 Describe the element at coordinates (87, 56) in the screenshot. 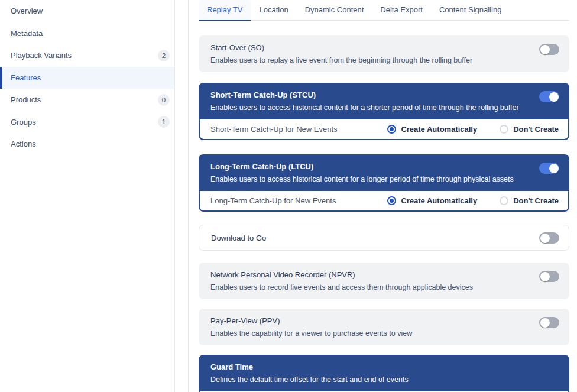

I see `sidebar-item-playback-variants: Playback Variants 2` at that location.